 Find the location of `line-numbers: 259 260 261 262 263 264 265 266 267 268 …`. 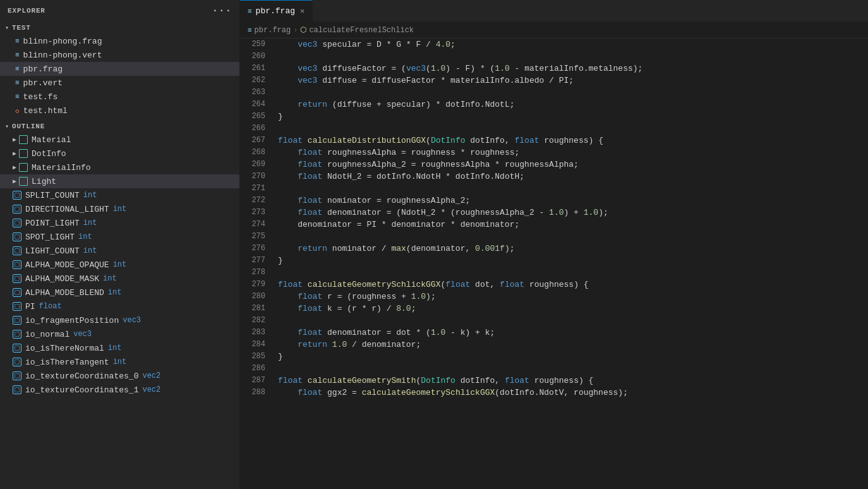

line-numbers: 259 260 261 262 263 264 265 266 267 268 … is located at coordinates (256, 264).